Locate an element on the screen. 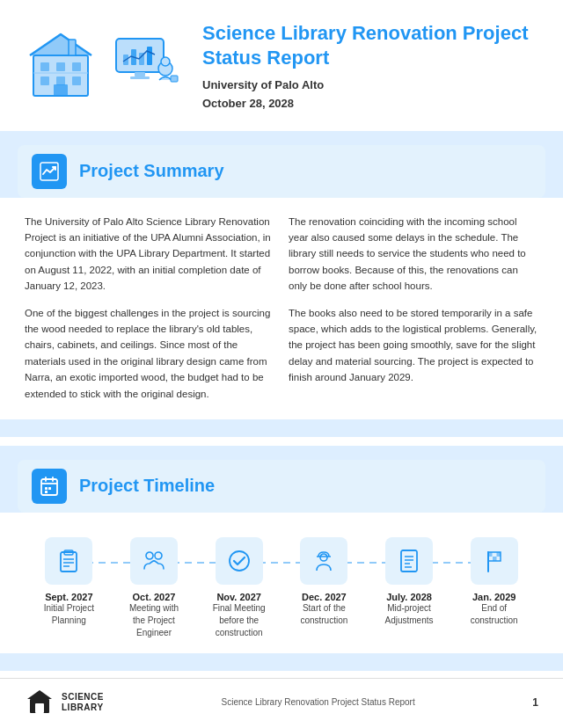  timeline-desc-5: Mid-project Adjustments is located at coordinates (409, 615).